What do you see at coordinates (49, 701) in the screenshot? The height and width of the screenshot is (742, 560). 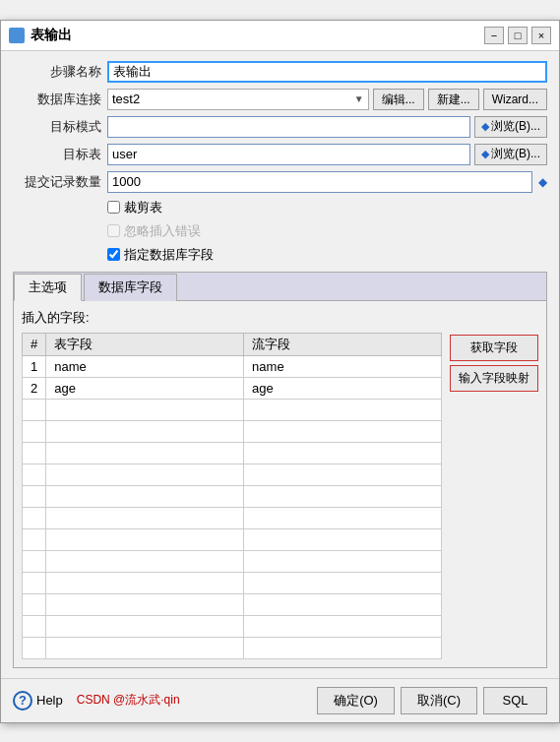 I see `help-label: Help` at bounding box center [49, 701].